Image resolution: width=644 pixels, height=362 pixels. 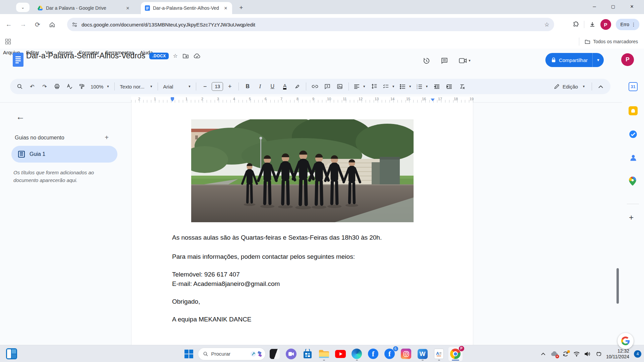 I want to click on browser-tab-drive: Dar a Palavra - Google Drive ✕, so click(x=84, y=8).